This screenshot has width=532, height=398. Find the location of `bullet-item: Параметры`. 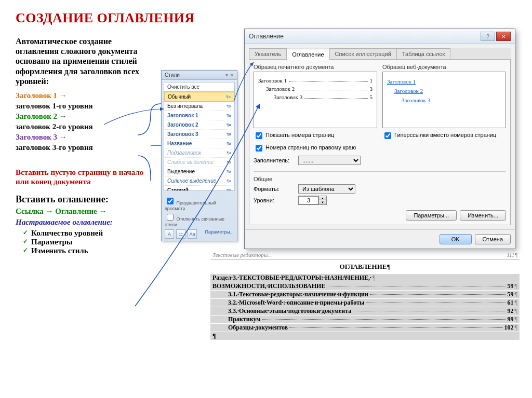

bullet-item: Параметры is located at coordinates (87, 242).